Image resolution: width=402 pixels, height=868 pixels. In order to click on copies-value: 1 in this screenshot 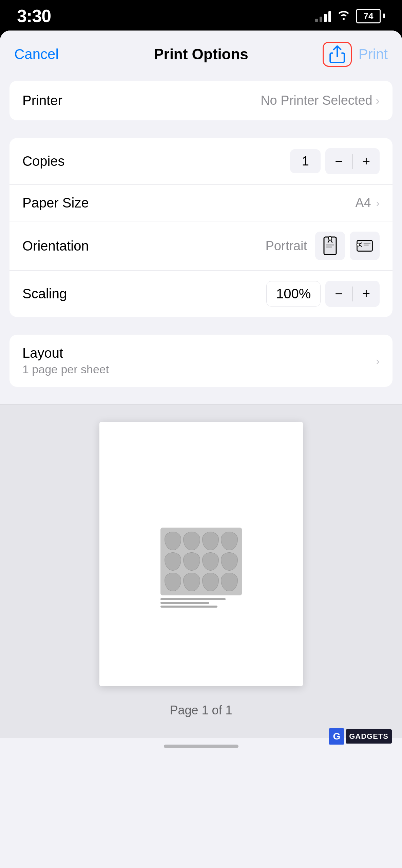, I will do `click(305, 161)`.